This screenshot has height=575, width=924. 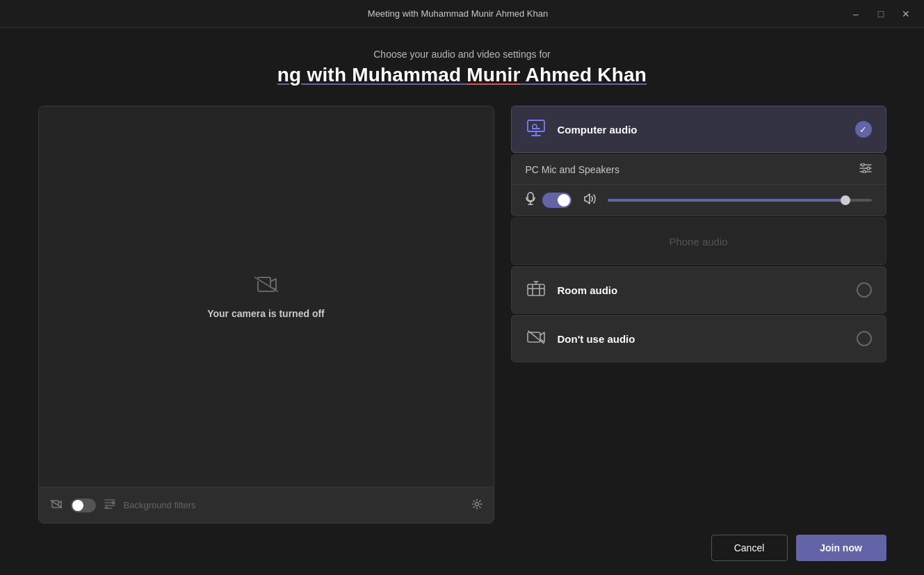 What do you see at coordinates (557, 200) in the screenshot?
I see `mic-toggle-switch` at bounding box center [557, 200].